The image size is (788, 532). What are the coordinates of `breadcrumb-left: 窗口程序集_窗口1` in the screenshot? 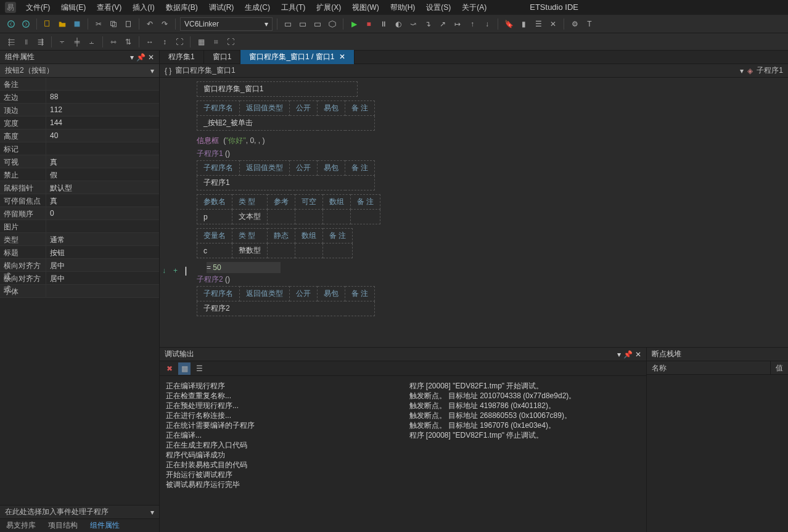 It's located at (205, 70).